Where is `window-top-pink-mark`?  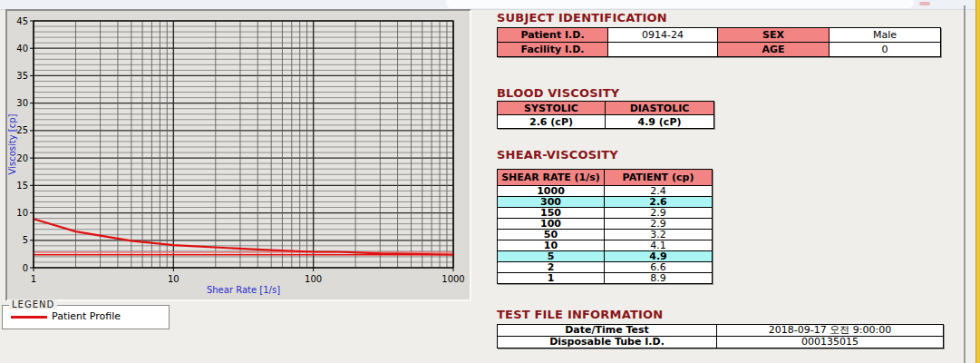 window-top-pink-mark is located at coordinates (925, 4).